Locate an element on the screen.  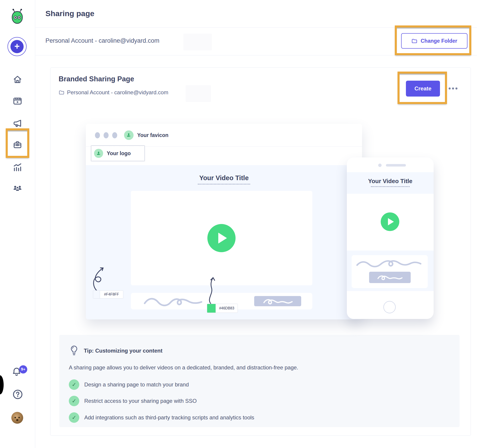
phone-speaker-icon is located at coordinates (396, 165).